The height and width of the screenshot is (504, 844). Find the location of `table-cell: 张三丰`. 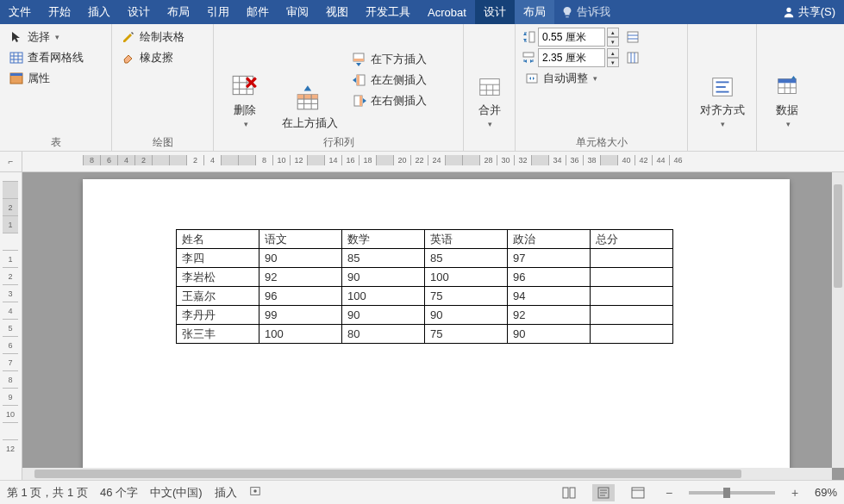

table-cell: 张三丰 is located at coordinates (218, 334).